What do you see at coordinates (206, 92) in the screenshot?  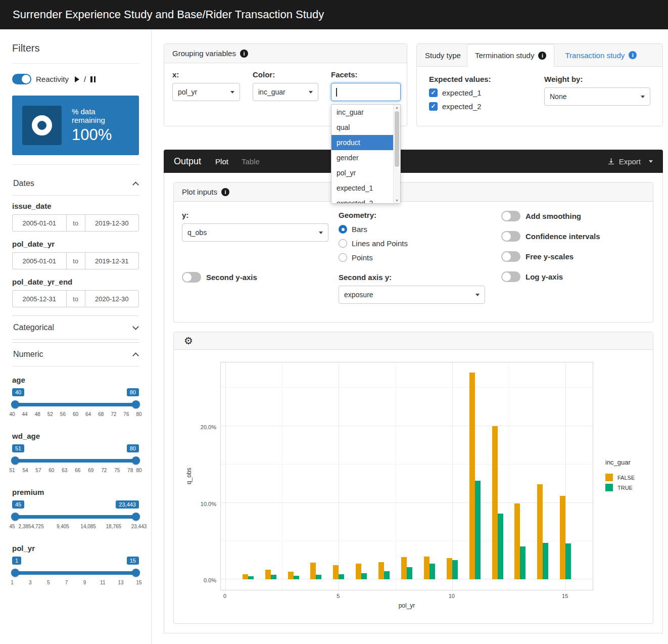 I see `x-select: pol_yr` at bounding box center [206, 92].